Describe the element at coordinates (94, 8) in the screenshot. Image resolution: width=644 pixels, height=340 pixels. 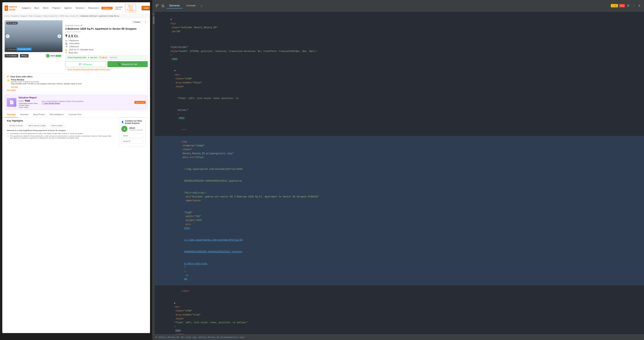
I see `nav-resources: Resources ▾` at that location.